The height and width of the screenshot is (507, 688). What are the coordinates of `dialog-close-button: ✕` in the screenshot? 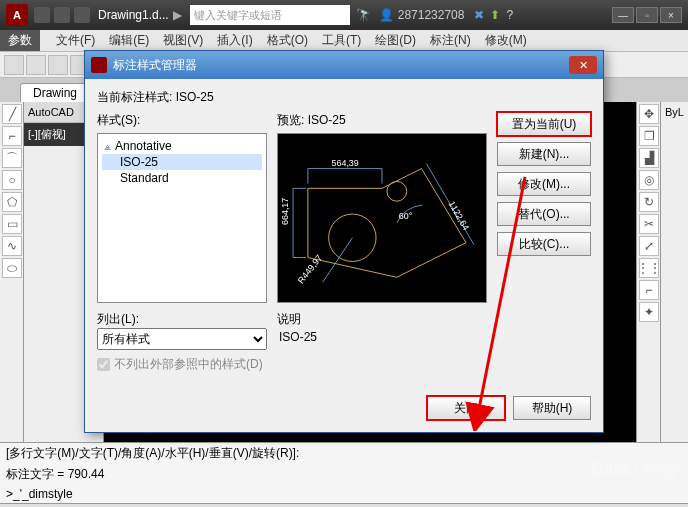 It's located at (583, 65).